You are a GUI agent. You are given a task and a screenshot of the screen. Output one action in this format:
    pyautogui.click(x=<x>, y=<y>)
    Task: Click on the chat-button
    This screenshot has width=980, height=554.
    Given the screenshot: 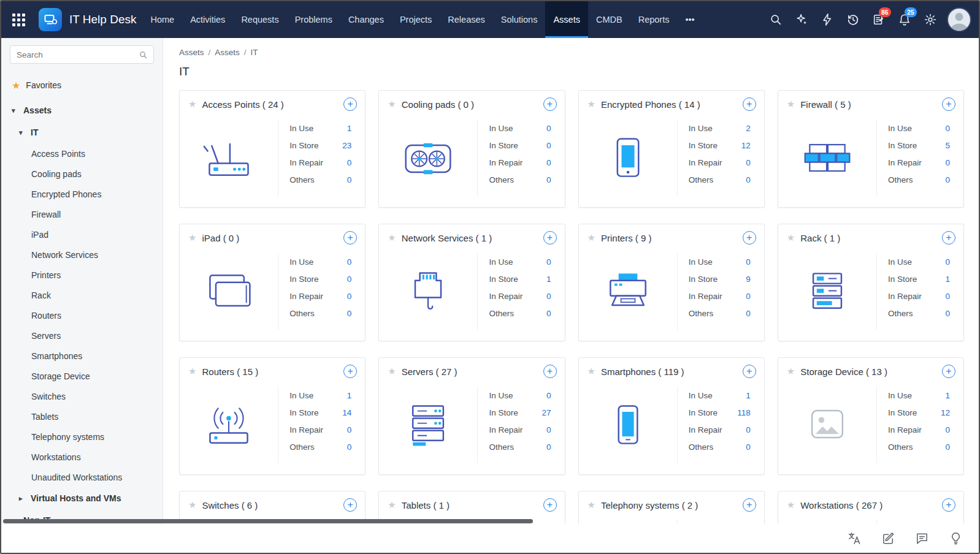 What is the action you would take?
    pyautogui.click(x=922, y=538)
    